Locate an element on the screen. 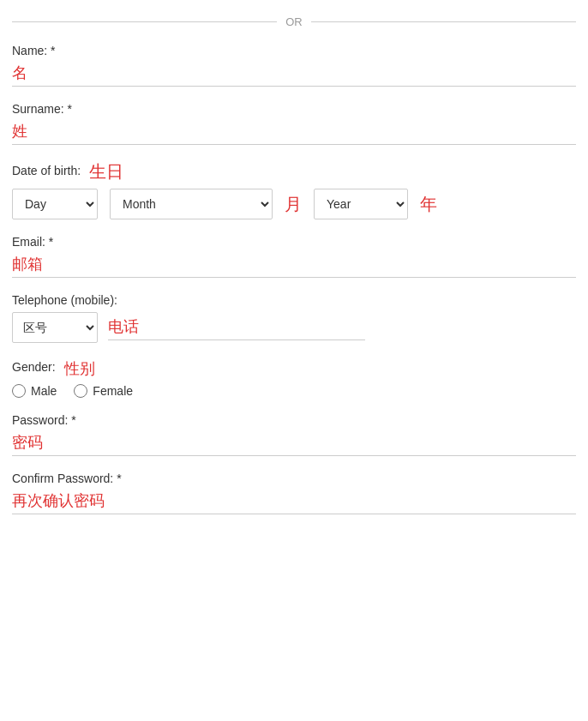  surname-input is located at coordinates (294, 132).